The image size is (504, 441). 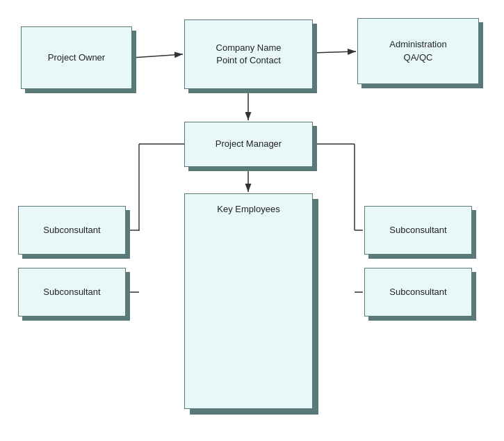 I want to click on project-owner-box: Project Owner, so click(x=76, y=58).